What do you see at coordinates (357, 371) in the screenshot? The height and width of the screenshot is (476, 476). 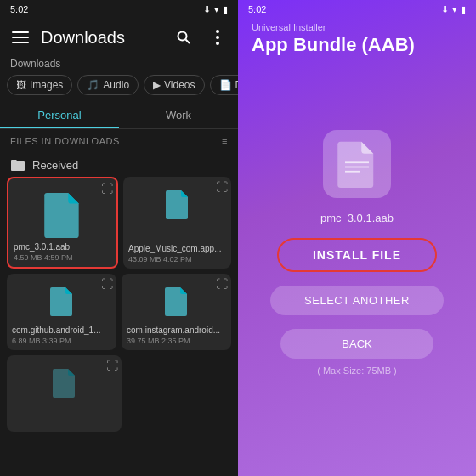 I see `max-size-note: ( Max Size: 75MB )` at bounding box center [357, 371].